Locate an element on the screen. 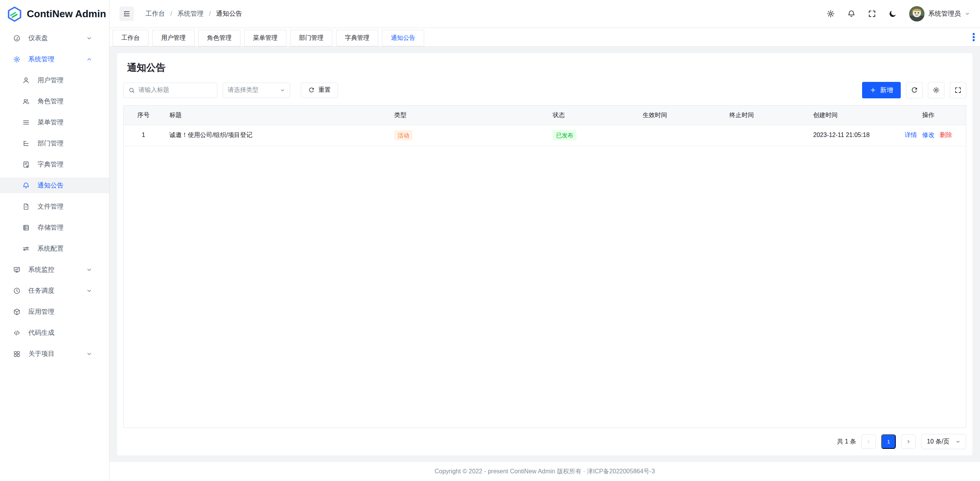 Image resolution: width=980 pixels, height=481 pixels. sidebar-item-storage-management: 存储管理 is located at coordinates (54, 227).